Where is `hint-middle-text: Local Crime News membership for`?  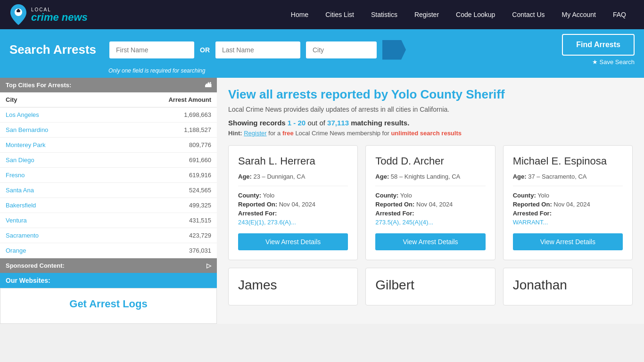 hint-middle-text: Local Crime News membership for is located at coordinates (342, 133).